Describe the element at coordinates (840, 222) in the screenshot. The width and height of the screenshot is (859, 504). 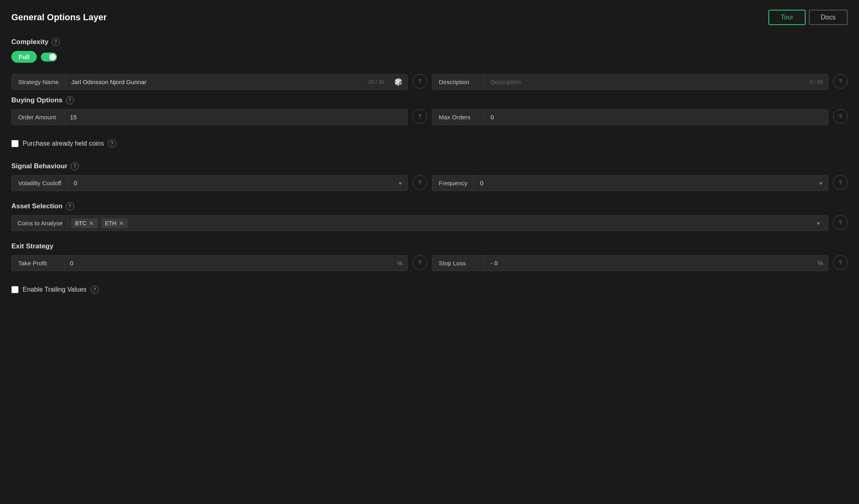
I see `coins-help-btn: ?` at that location.